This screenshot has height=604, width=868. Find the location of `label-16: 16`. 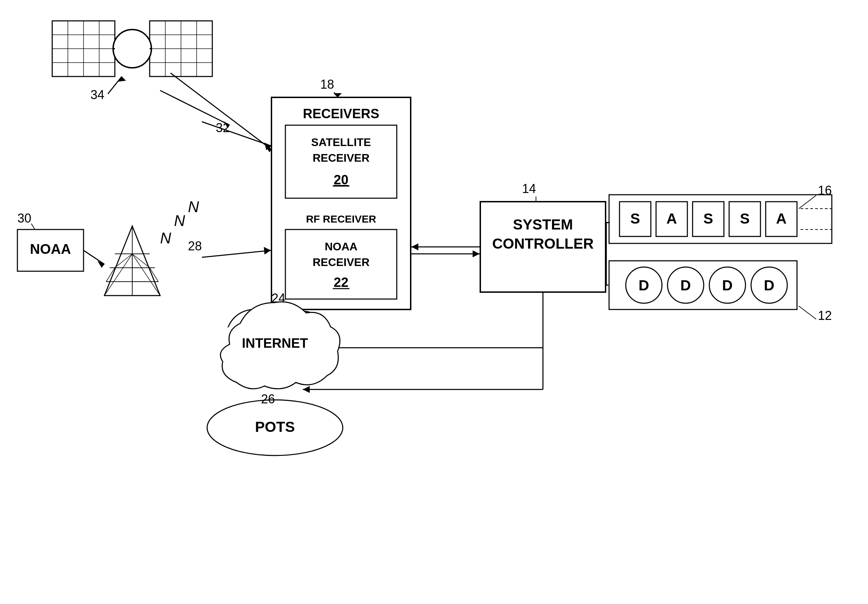

label-16: 16 is located at coordinates (825, 190).